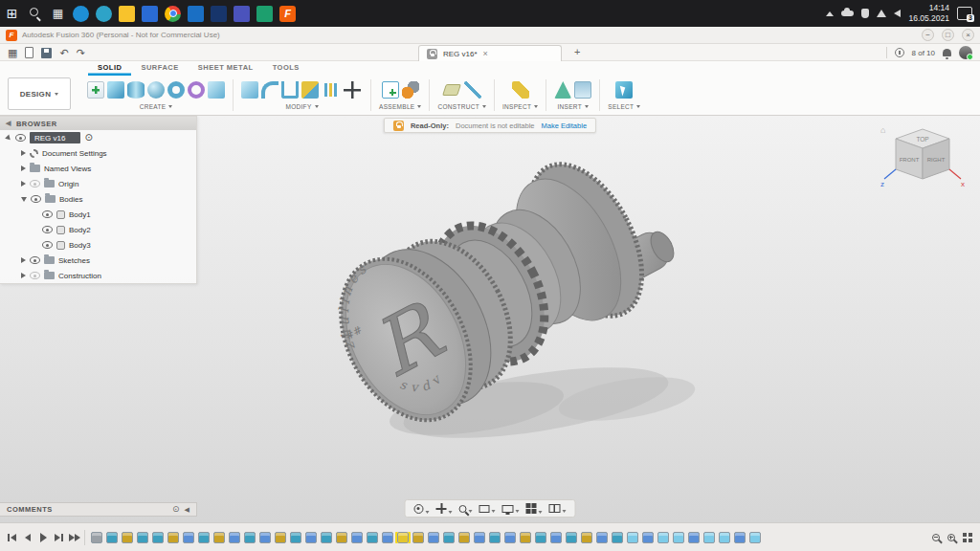  What do you see at coordinates (226, 69) in the screenshot?
I see `tab-sheet-metal: SHEET METAL` at bounding box center [226, 69].